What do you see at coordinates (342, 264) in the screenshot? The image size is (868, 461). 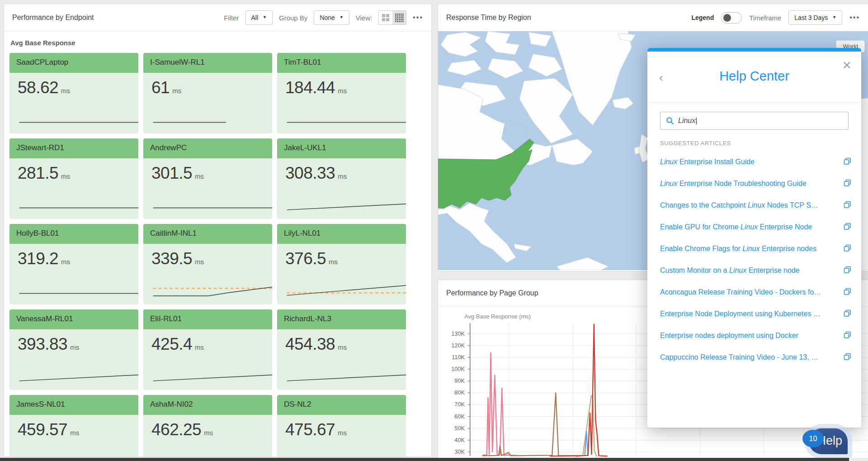 I see `endpoint-card: LilyL-NL01376.5ms` at bounding box center [342, 264].